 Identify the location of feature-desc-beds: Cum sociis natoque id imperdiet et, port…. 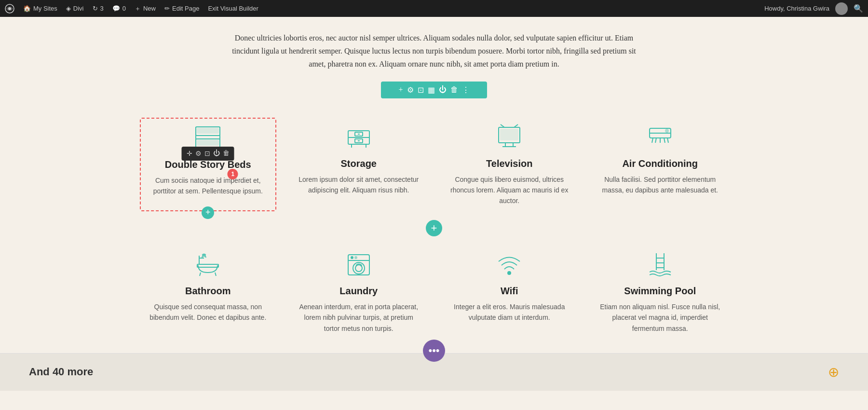
(208, 186).